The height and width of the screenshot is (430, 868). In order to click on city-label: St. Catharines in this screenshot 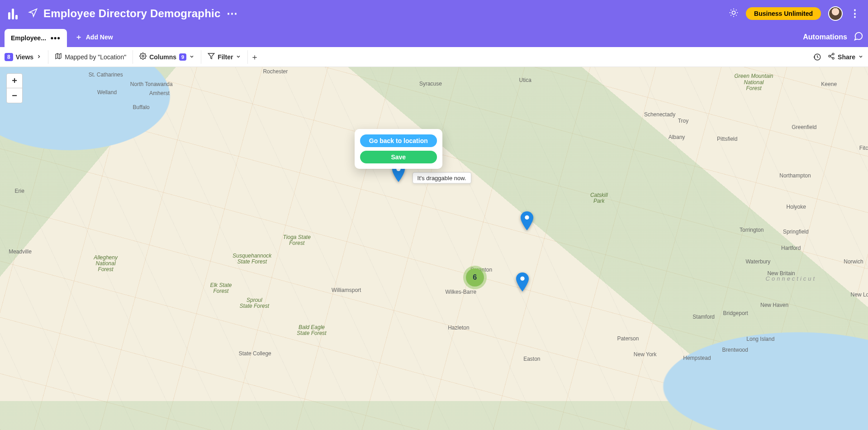, I will do `click(106, 75)`.